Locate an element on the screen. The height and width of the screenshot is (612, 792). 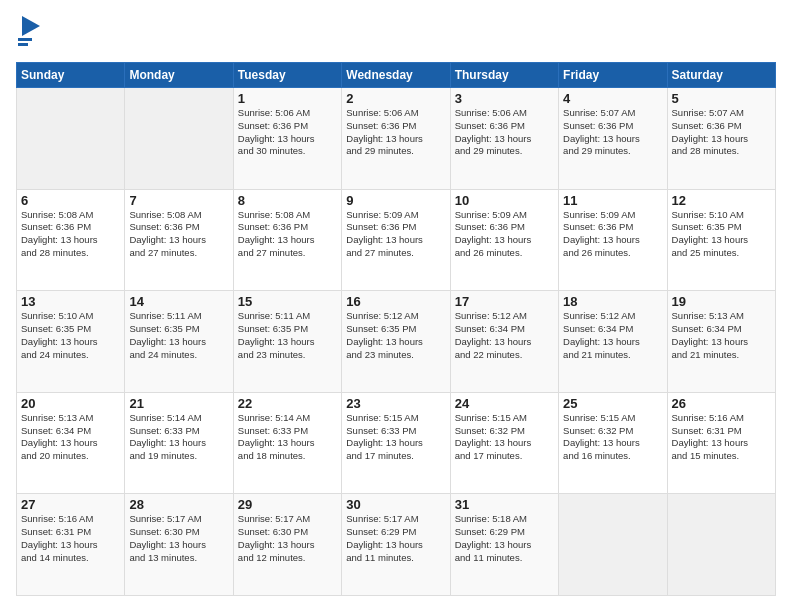
day-number: 12 is located at coordinates (722, 200).